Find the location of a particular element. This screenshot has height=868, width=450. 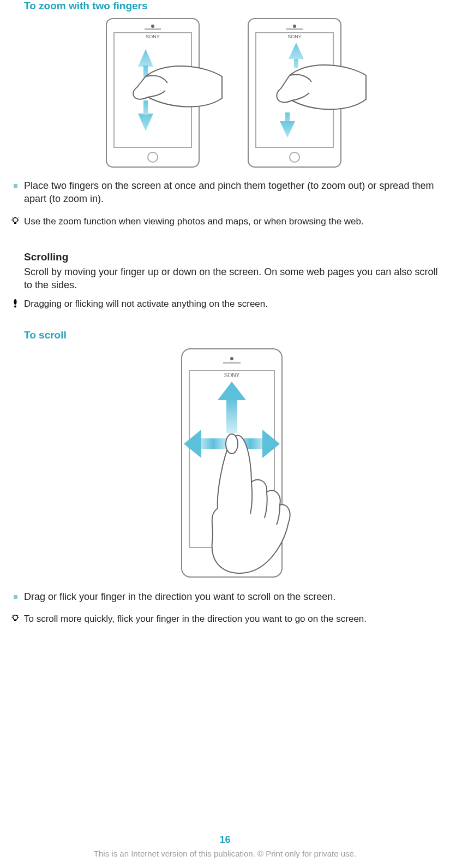

scroll-heading: To scroll is located at coordinates (231, 335).